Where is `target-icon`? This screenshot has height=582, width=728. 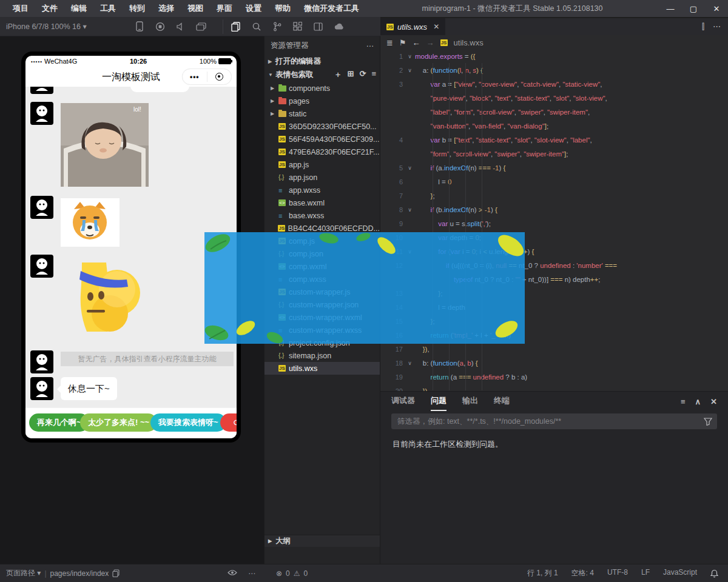
target-icon is located at coordinates (220, 76).